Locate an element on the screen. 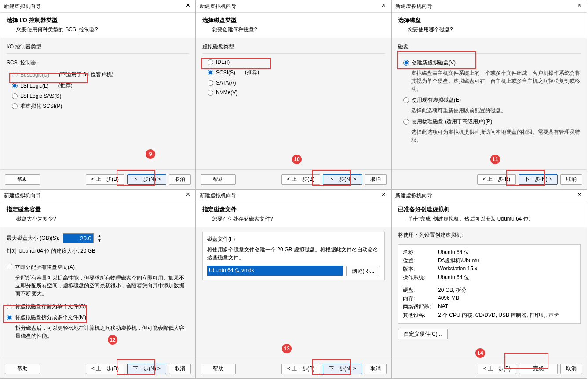 The image size is (588, 379). customize-hardware-button: 自定义硬件(C)... is located at coordinates (423, 334).